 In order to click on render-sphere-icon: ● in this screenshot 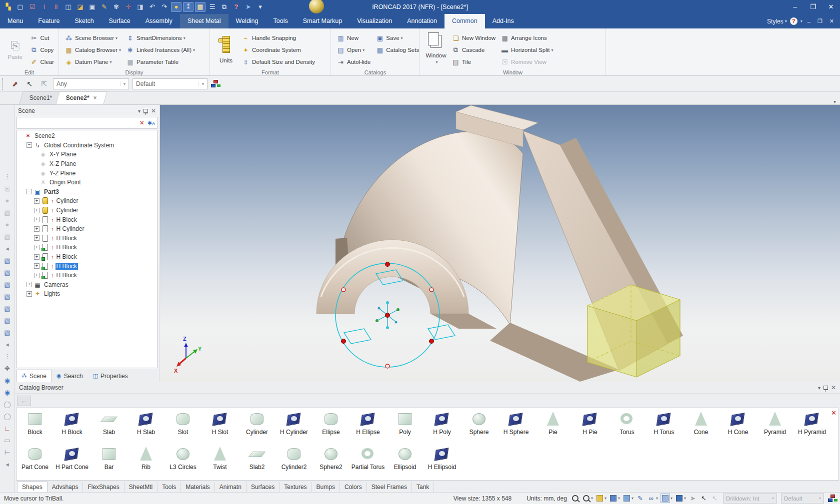, I will do `click(8, 225)`.